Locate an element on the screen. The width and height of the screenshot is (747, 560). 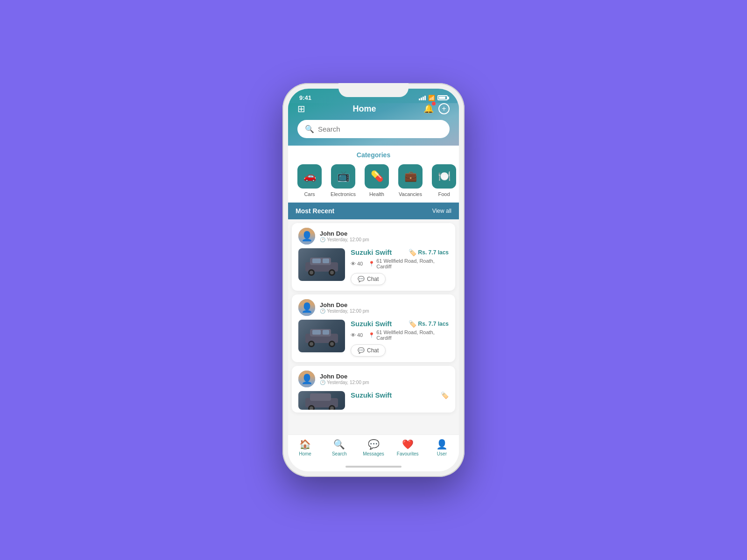
search-bar: 🔍 is located at coordinates (374, 129).